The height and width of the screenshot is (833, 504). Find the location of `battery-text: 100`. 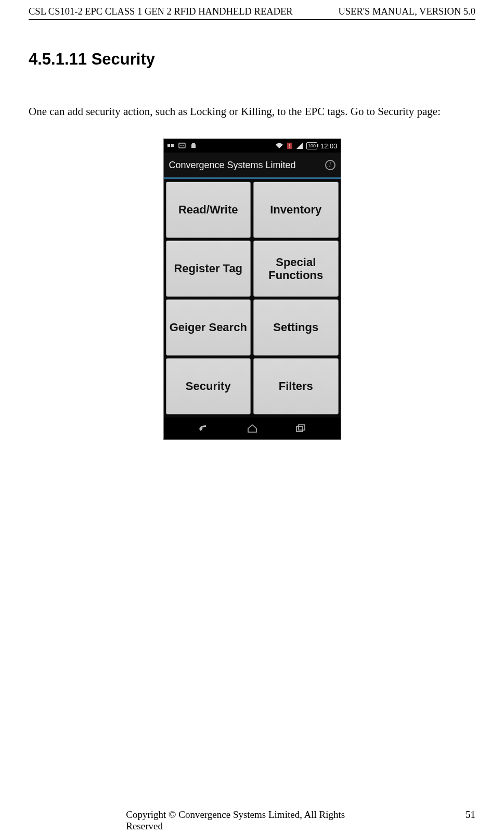

battery-text: 100 is located at coordinates (312, 146).